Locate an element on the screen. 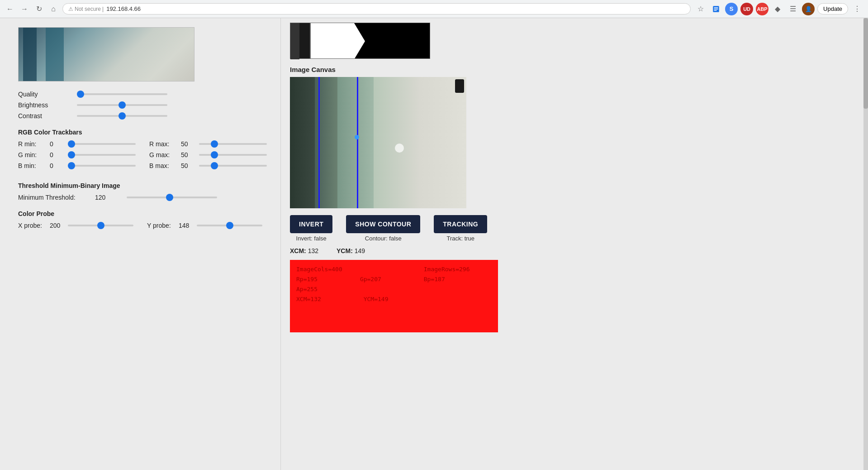  contrast-slider is located at coordinates (122, 116).